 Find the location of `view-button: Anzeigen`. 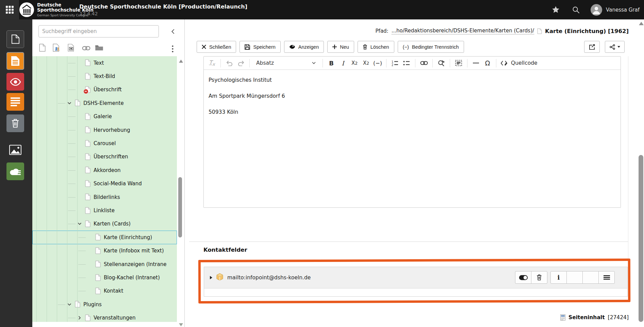

view-button: Anzeigen is located at coordinates (304, 47).